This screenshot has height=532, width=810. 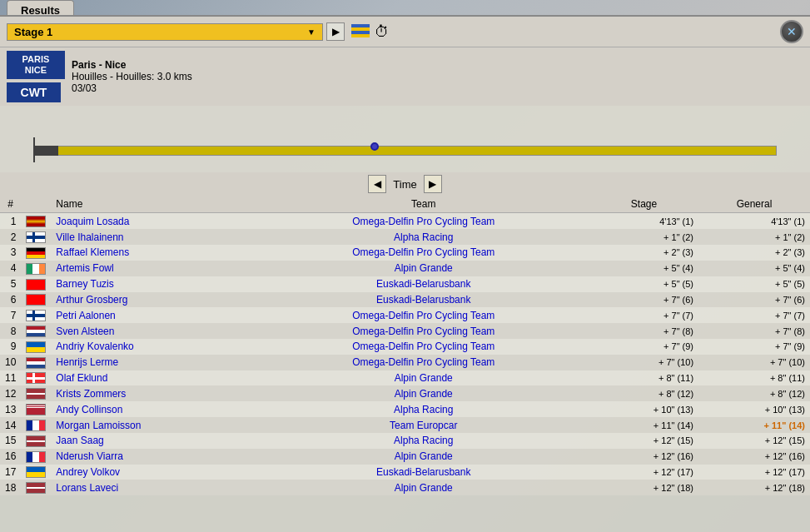 What do you see at coordinates (754, 456) in the screenshot?
I see `general-time-cell: + 12" (16)` at bounding box center [754, 456].